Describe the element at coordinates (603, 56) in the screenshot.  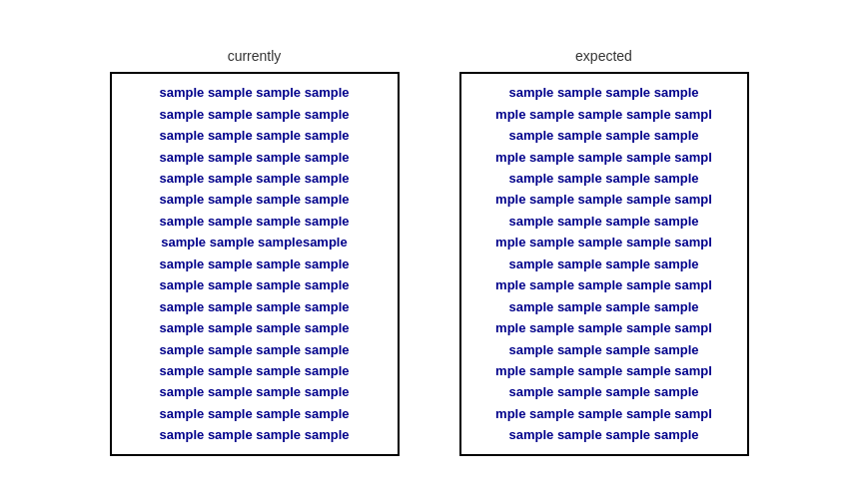
I see `right-panel-title: expected` at that location.